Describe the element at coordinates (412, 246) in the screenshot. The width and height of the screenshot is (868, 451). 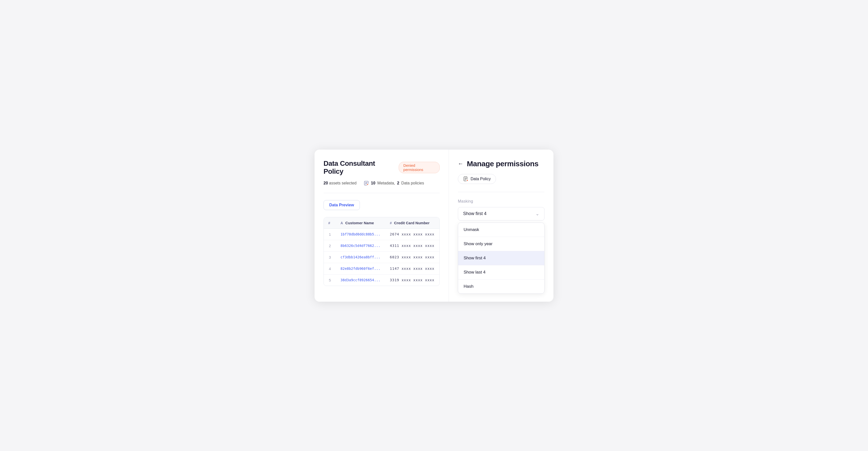
I see `credit-card-cell: 4311 xxxx xxxx xxxx` at that location.